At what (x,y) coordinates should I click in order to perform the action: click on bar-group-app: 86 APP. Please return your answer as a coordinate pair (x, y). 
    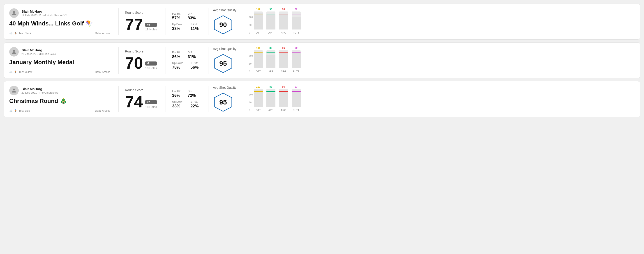
    Looking at the image, I should click on (271, 60).